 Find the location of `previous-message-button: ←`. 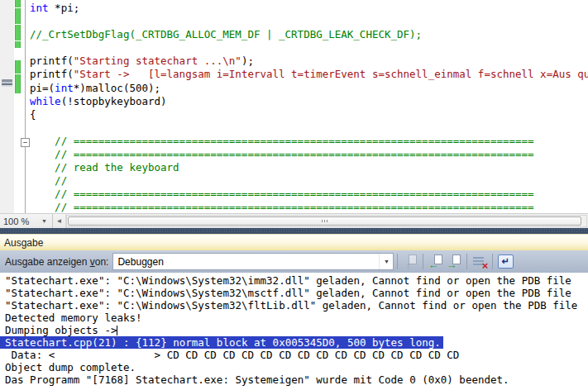

previous-message-button: ← is located at coordinates (436, 262).